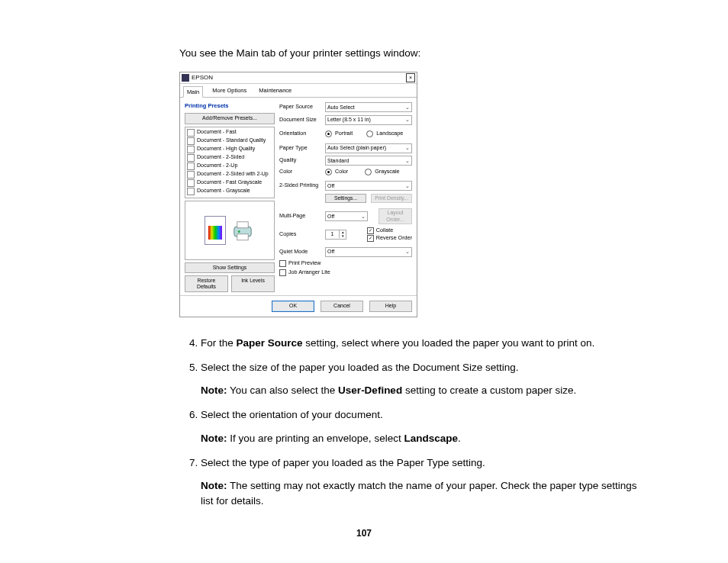  Describe the element at coordinates (385, 230) in the screenshot. I see `collate-label: Collate` at that location.